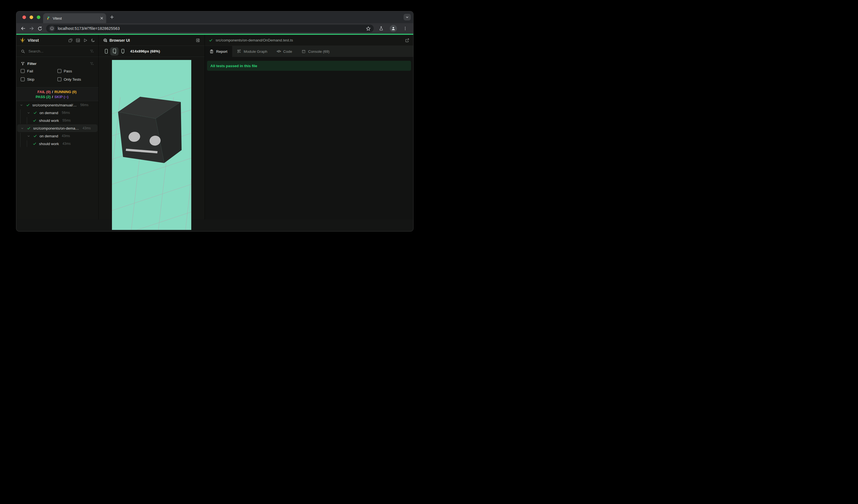 The width and height of the screenshot is (858, 504). I want to click on site-info-icon, so click(52, 29).